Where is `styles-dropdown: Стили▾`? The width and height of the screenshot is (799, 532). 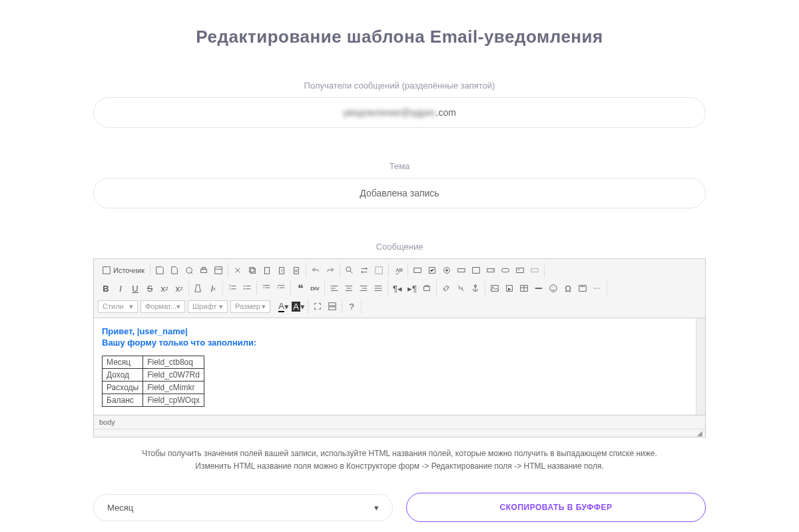 styles-dropdown: Стили▾ is located at coordinates (118, 306).